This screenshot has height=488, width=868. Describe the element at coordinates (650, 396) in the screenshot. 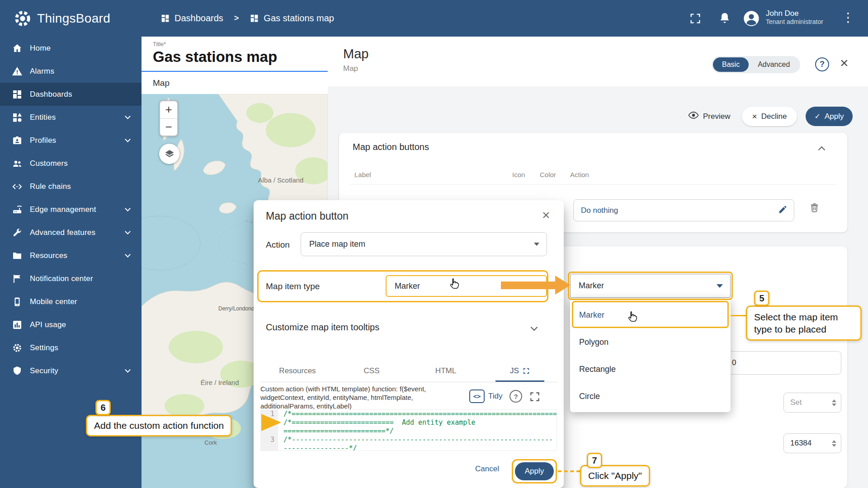

I see `option-circle: Circle` at that location.